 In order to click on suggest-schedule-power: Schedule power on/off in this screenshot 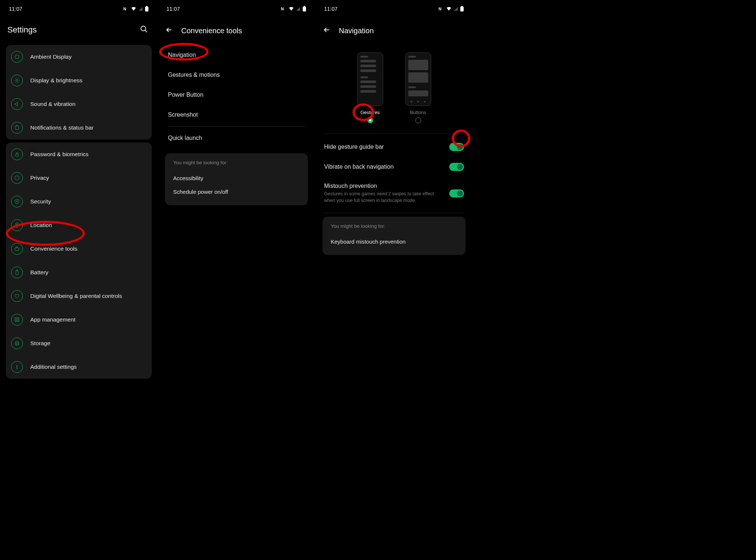, I will do `click(236, 192)`.